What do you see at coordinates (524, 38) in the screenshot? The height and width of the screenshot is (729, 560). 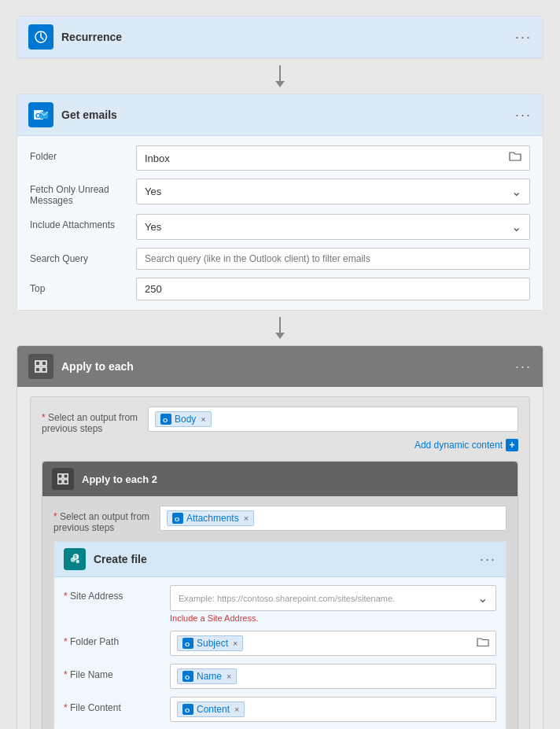 I see `recurrence-menu: ···` at bounding box center [524, 38].